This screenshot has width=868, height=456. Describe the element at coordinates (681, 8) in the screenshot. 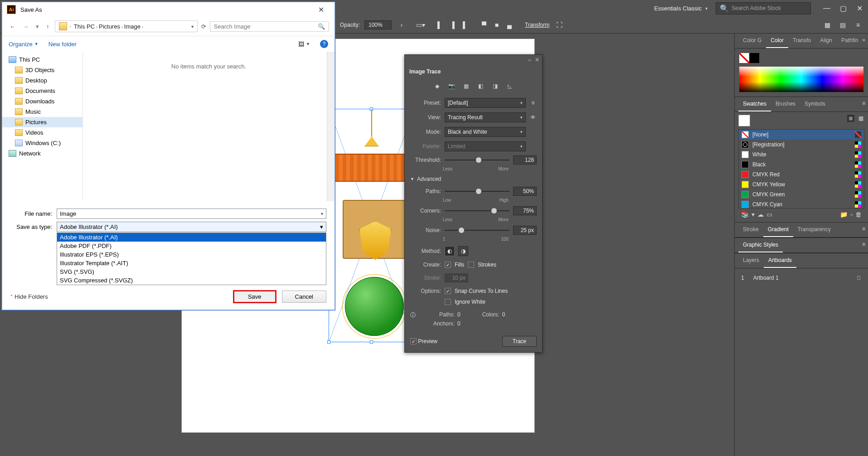

I see `workspace-switcher: Essentials Classic ▾` at that location.